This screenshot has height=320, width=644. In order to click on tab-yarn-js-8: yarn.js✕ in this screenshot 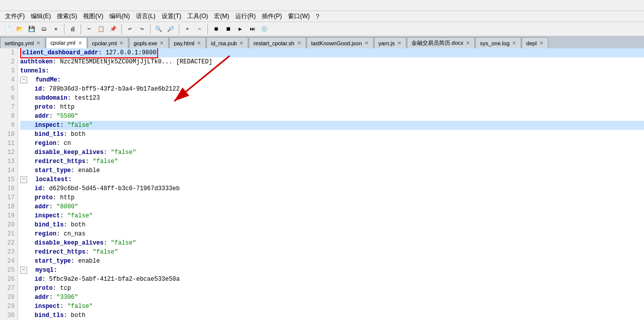, I will do `click(390, 43)`.